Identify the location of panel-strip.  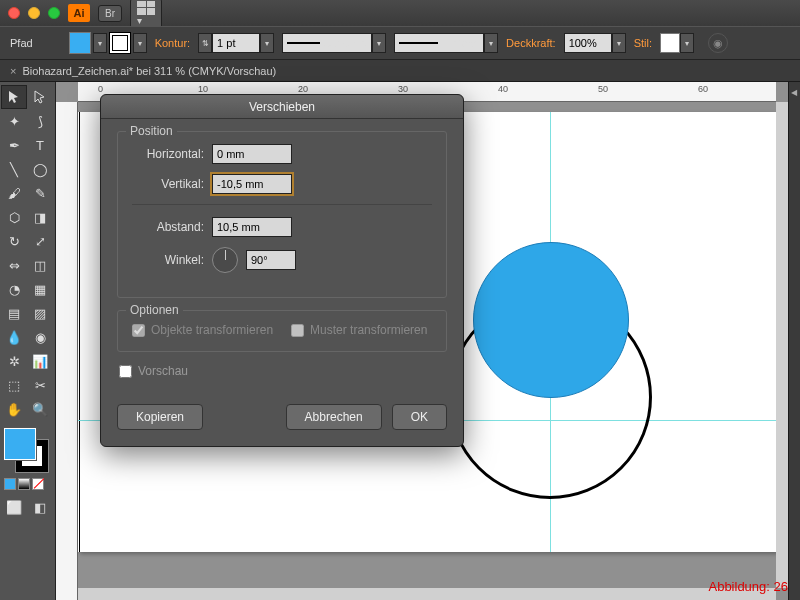
(794, 341).